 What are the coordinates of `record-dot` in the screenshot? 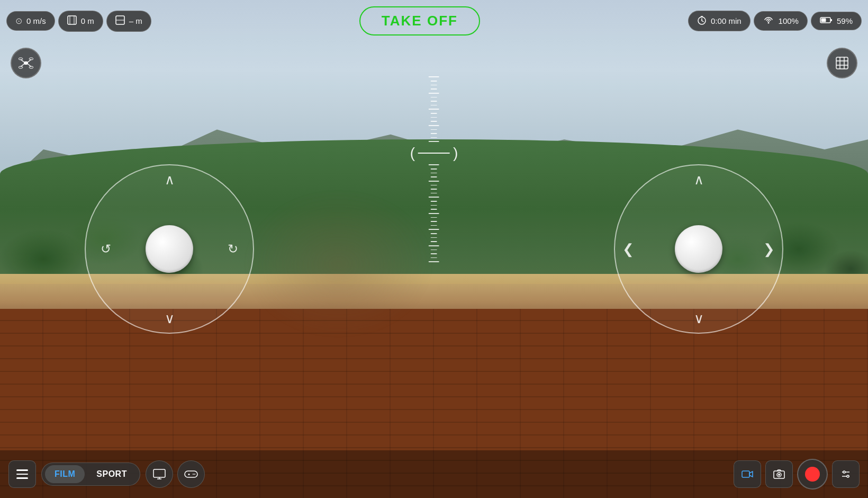 It's located at (812, 474).